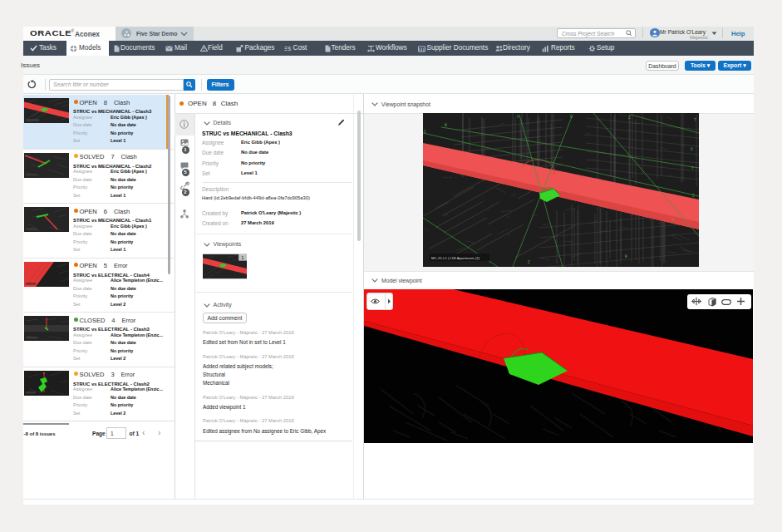  Describe the element at coordinates (455, 258) in the screenshot. I see `svg-text: MC-Z1-L1 | L1E Apartments [1]` at that location.